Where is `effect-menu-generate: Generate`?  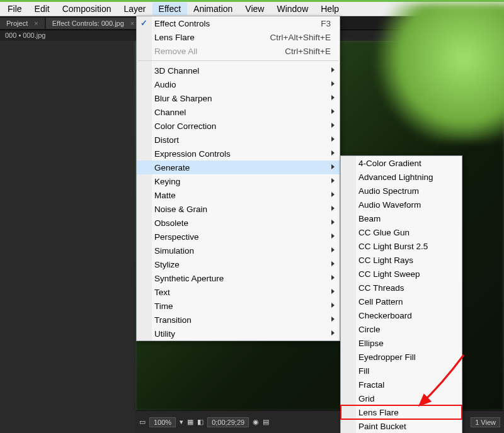 effect-menu-generate: Generate is located at coordinates (238, 167).